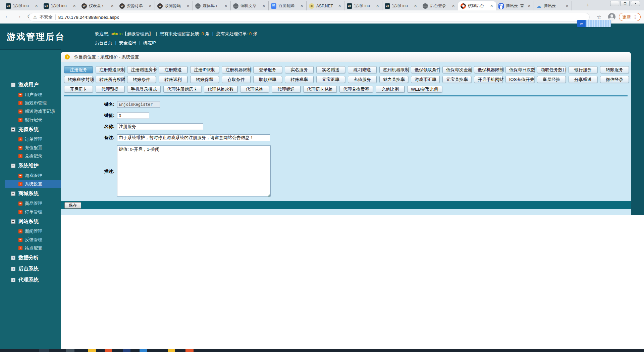 Image resolution: width=644 pixels, height=352 pixels. I want to click on settings-tab-button: 转账服务, so click(614, 70).